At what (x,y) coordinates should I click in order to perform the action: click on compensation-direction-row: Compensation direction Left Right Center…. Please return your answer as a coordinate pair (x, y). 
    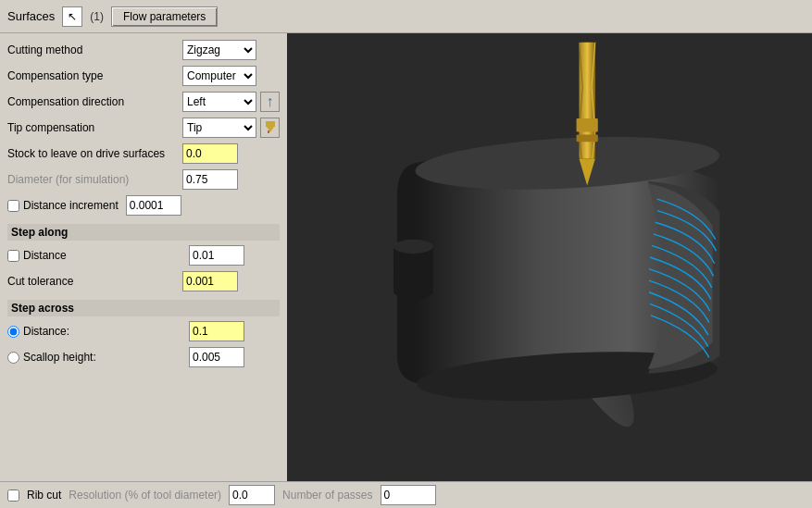
    Looking at the image, I should click on (144, 102).